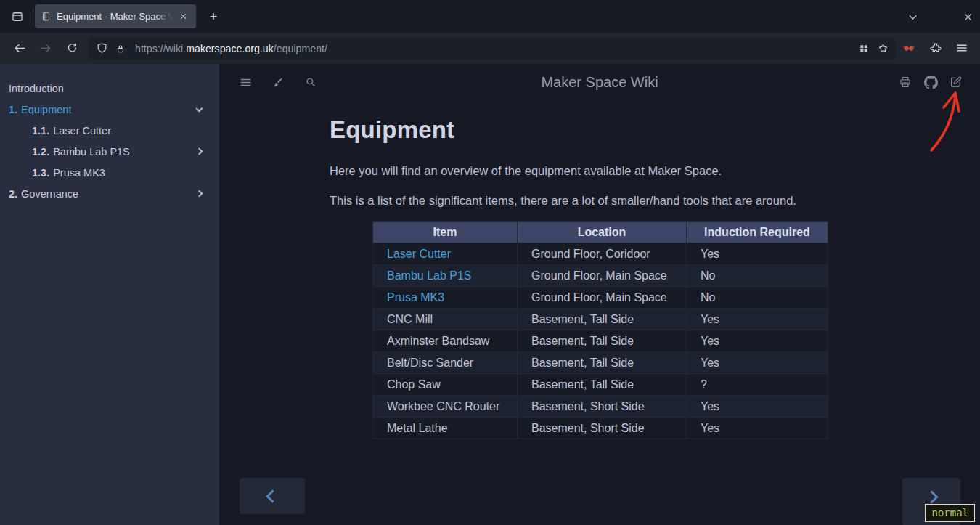 This screenshot has width=980, height=525. What do you see at coordinates (601, 276) in the screenshot?
I see `table-row: Bambu Lab P1S Ground Floor, Main Space N…` at bounding box center [601, 276].